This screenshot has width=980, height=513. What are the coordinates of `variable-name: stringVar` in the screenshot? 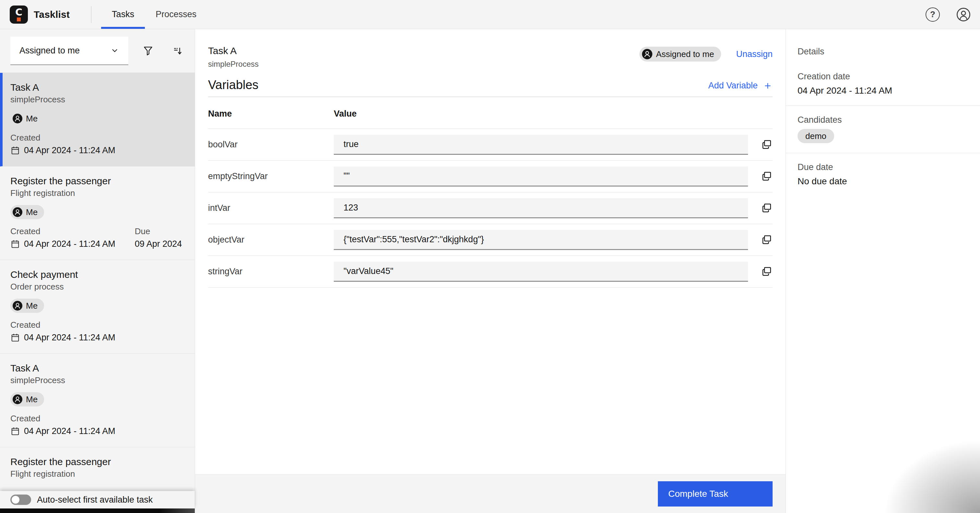 It's located at (271, 272).